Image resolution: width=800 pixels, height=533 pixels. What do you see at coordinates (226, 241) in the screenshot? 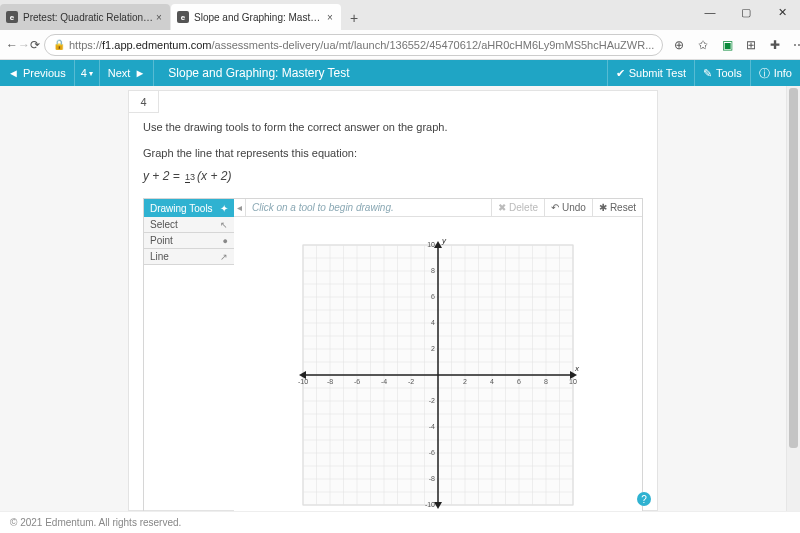
I see `point-icon: ●` at bounding box center [226, 241].